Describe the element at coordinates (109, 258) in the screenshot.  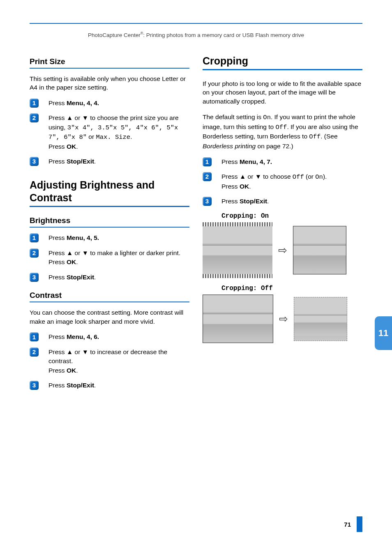
I see `brightness-steps: 1 Press Menu, 4, 5. 2 Press ▲ or ▼ to ma…` at that location.